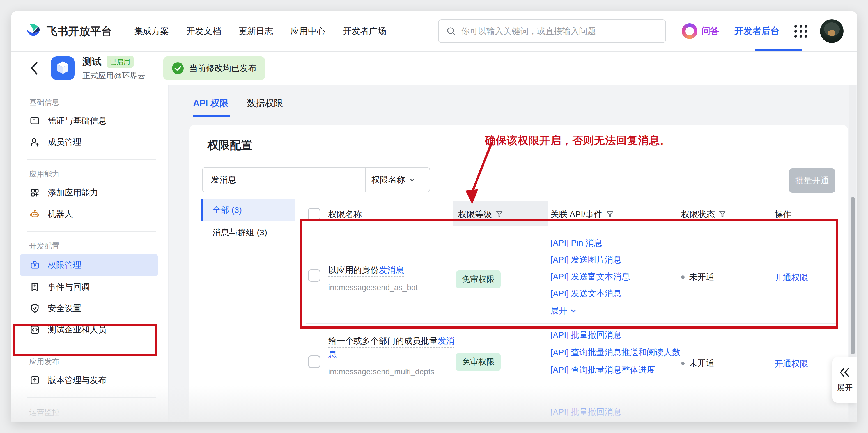 The height and width of the screenshot is (433, 868). What do you see at coordinates (617, 277) in the screenshot?
I see `api-link: [API] 发送富文本消息` at bounding box center [617, 277].